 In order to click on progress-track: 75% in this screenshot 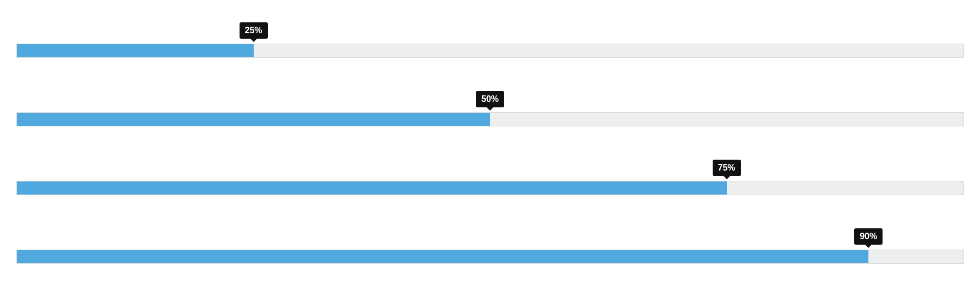, I will do `click(490, 188)`.